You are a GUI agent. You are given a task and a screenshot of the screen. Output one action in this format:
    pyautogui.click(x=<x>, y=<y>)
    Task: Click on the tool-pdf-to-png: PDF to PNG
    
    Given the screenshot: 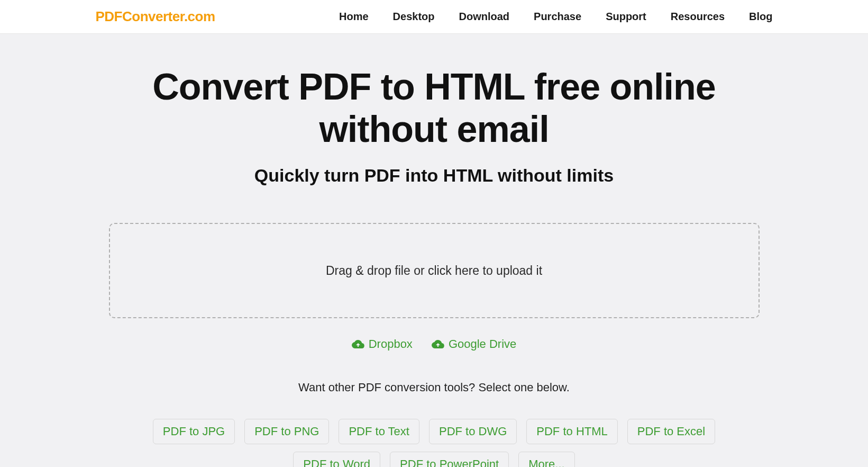 What is the action you would take?
    pyautogui.click(x=287, y=432)
    